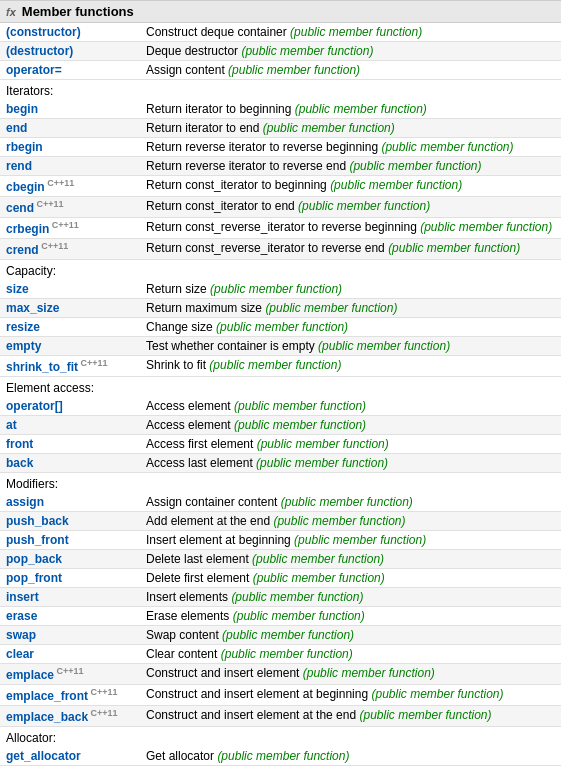 This screenshot has width=561, height=770. I want to click on function-name: cend C++11, so click(70, 208).